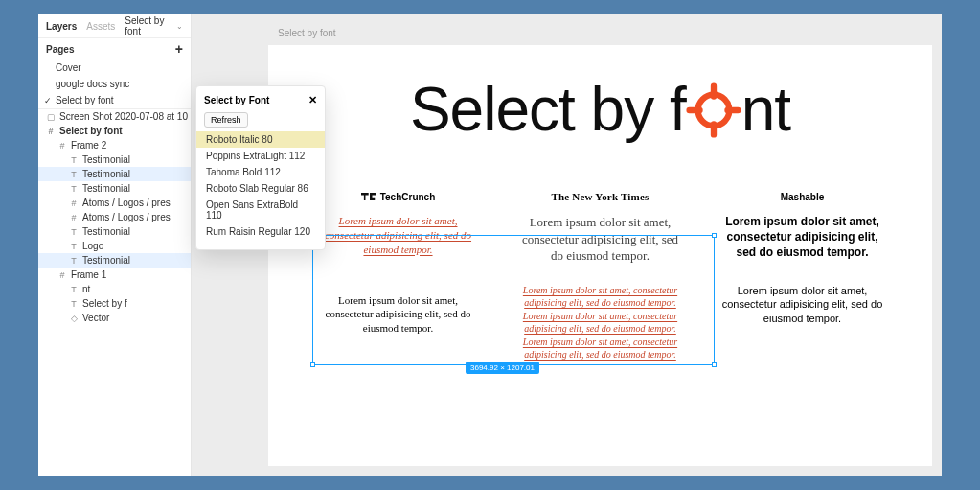 Image resolution: width=980 pixels, height=490 pixels. What do you see at coordinates (803, 197) in the screenshot?
I see `brand-mashable: Mashable` at bounding box center [803, 197].